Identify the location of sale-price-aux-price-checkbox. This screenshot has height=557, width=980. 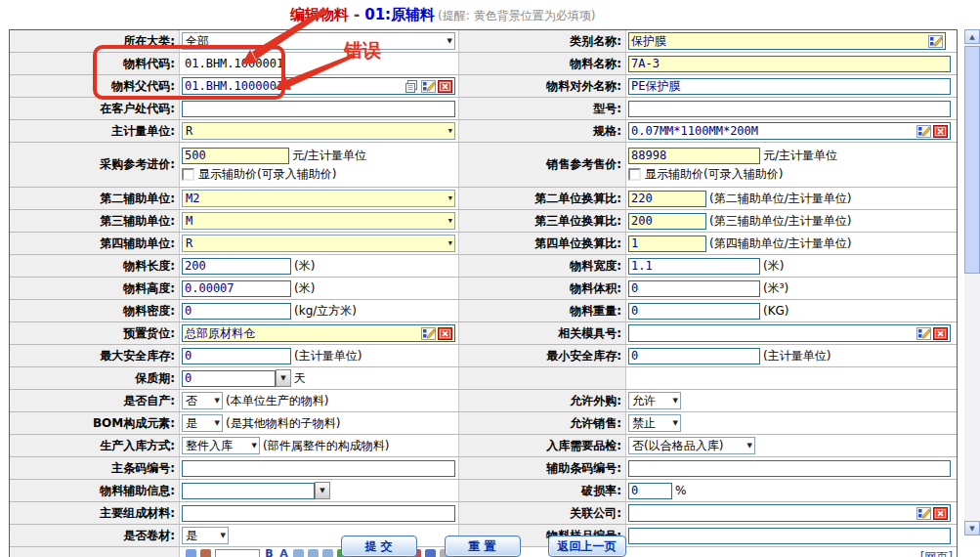
(635, 174).